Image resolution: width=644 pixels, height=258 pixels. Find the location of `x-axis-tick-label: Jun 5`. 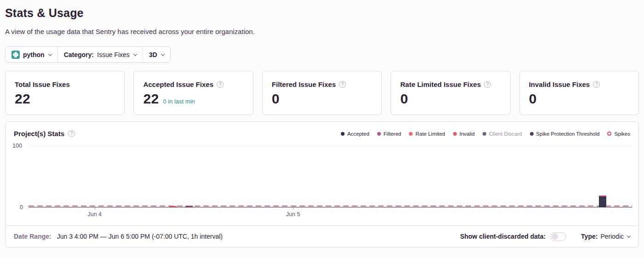

x-axis-tick-label: Jun 5 is located at coordinates (293, 214).